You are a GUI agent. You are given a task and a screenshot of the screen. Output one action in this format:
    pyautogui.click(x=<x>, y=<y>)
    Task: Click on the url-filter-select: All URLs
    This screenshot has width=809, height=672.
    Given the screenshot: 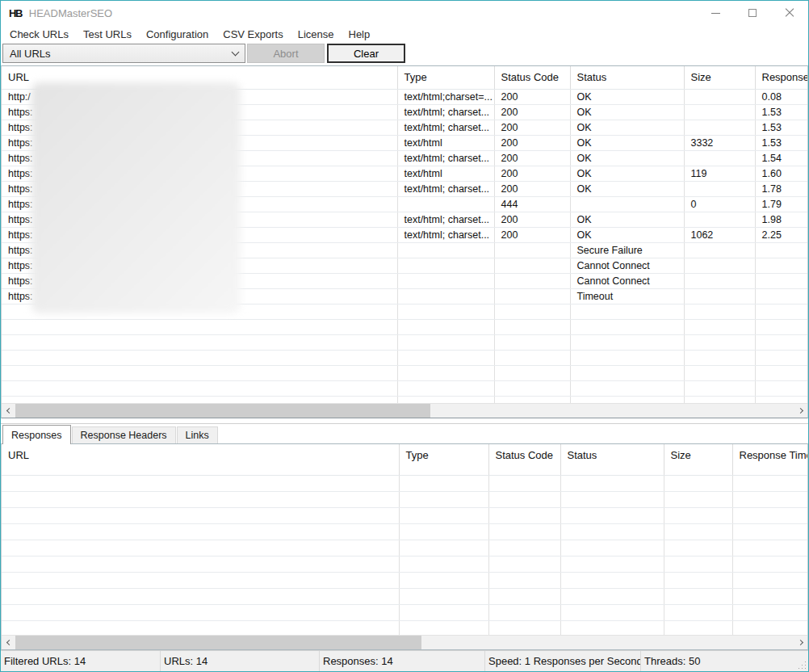 What is the action you would take?
    pyautogui.click(x=124, y=53)
    